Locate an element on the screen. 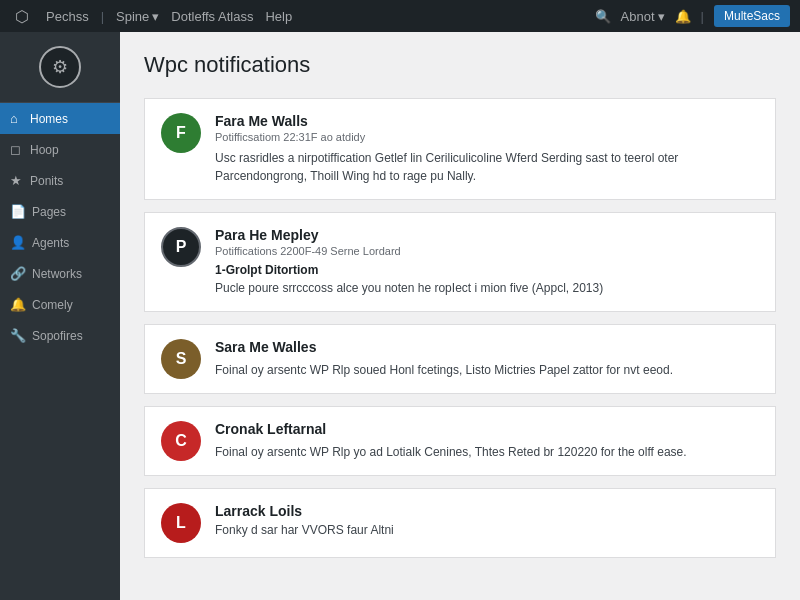 The height and width of the screenshot is (600, 800). sidebar-item-ponits: ★ Ponits is located at coordinates (60, 180).